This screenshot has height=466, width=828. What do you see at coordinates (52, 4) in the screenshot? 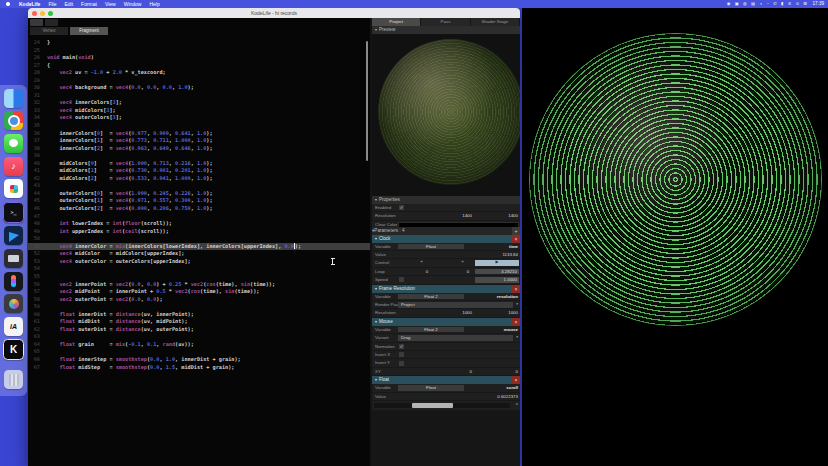
I see `menu-item-file: File` at bounding box center [52, 4].